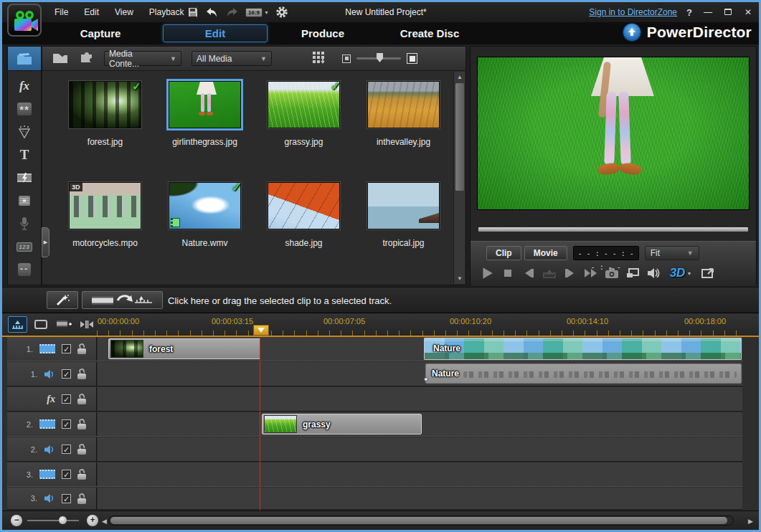  Describe the element at coordinates (379, 59) in the screenshot. I see `thumbnail-size-slider` at that location.